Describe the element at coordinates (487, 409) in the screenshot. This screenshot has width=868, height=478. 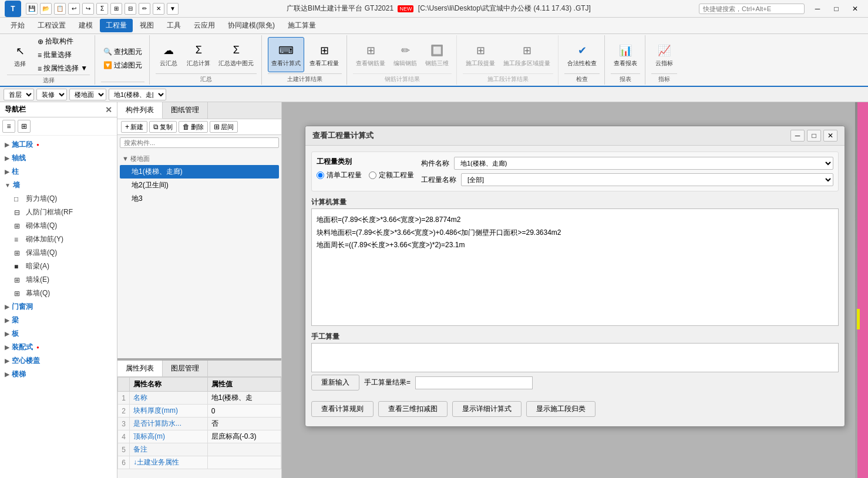
I see `show-detail-btn: 显示详细计算式` at that location.